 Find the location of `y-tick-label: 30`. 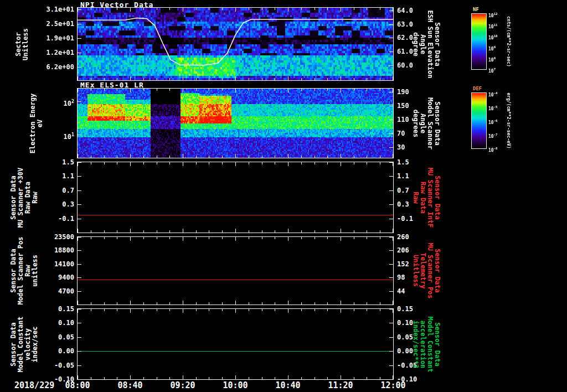

y-tick-label: 30 is located at coordinates (401, 147).